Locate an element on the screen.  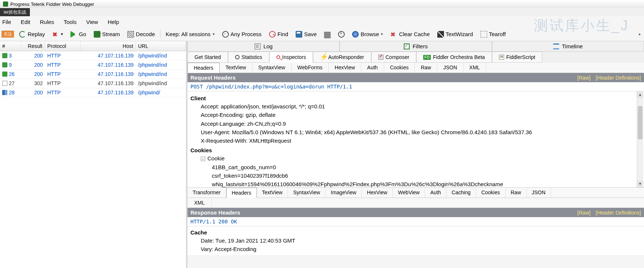
resp-header-defs-link: [Header Definitions] is located at coordinates (619, 213).